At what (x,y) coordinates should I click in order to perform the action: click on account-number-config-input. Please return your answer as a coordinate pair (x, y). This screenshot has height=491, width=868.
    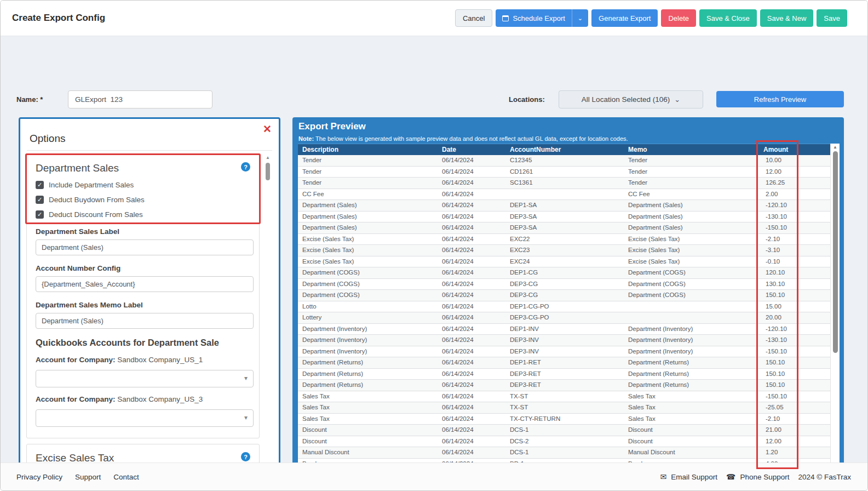
    Looking at the image, I should click on (145, 284).